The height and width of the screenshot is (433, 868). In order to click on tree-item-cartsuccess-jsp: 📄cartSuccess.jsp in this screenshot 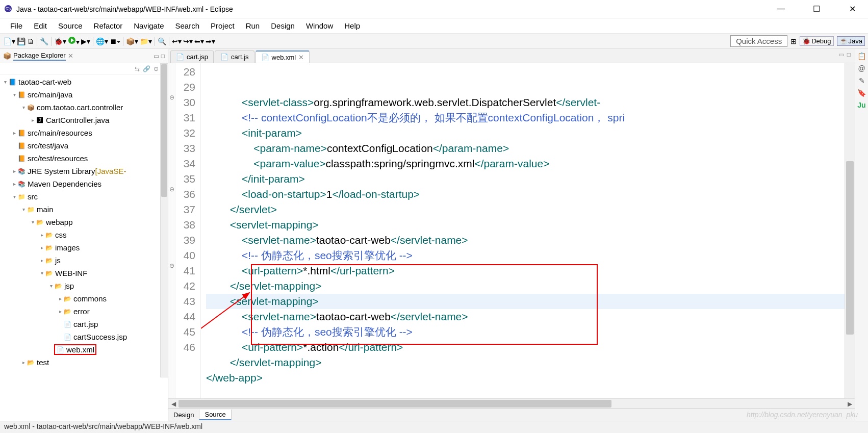, I will do `click(84, 337)`.